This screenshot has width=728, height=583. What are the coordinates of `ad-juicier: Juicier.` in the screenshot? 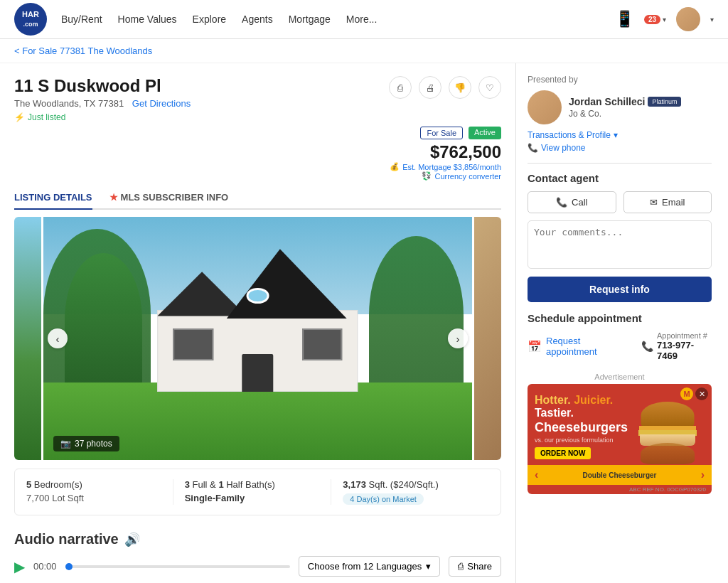 It's located at (593, 400).